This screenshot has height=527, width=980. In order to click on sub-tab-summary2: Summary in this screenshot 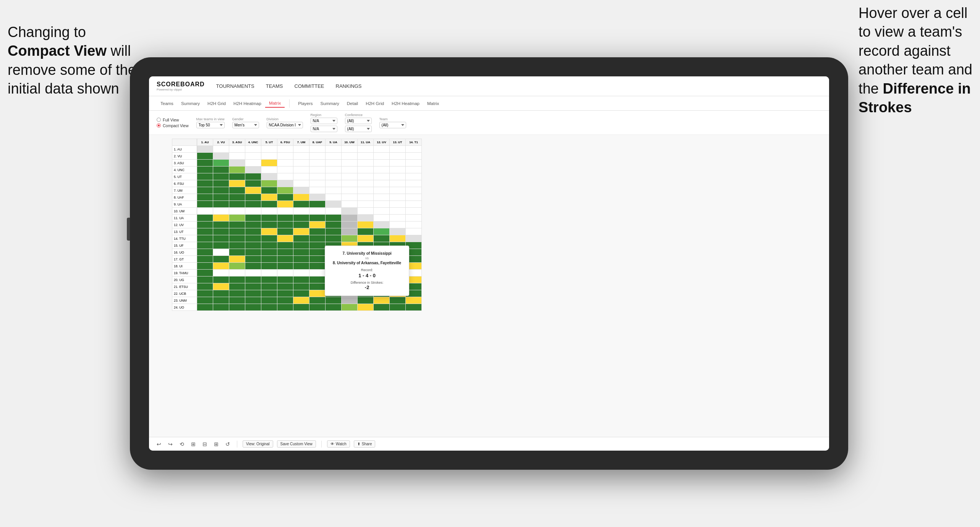, I will do `click(330, 103)`.